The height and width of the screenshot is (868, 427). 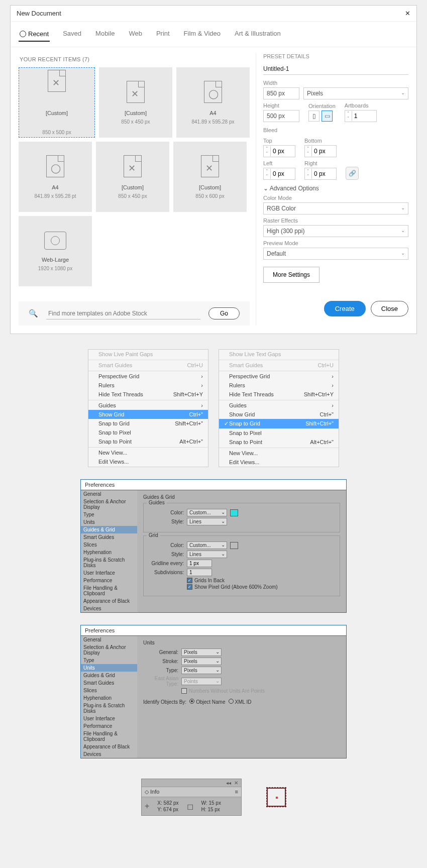 What do you see at coordinates (321, 151) in the screenshot?
I see `bleed-bottom: ˄˅` at bounding box center [321, 151].